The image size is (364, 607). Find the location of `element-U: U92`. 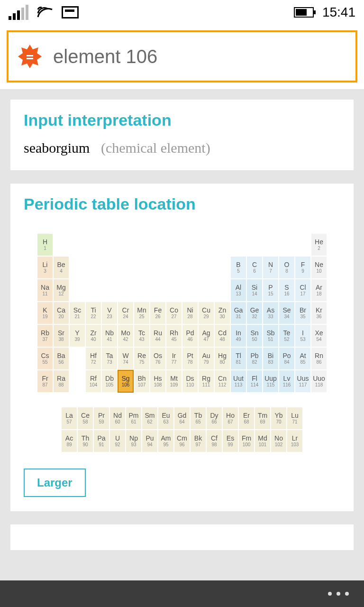

element-U: U92 is located at coordinates (118, 441).